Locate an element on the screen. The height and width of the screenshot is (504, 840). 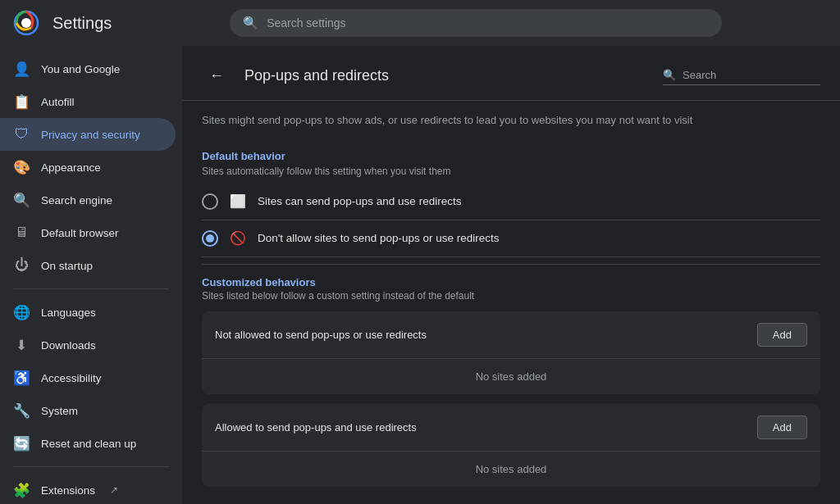
sidebar-item-privacy-and-security: 🛡Privacy and security is located at coordinates (88, 134).